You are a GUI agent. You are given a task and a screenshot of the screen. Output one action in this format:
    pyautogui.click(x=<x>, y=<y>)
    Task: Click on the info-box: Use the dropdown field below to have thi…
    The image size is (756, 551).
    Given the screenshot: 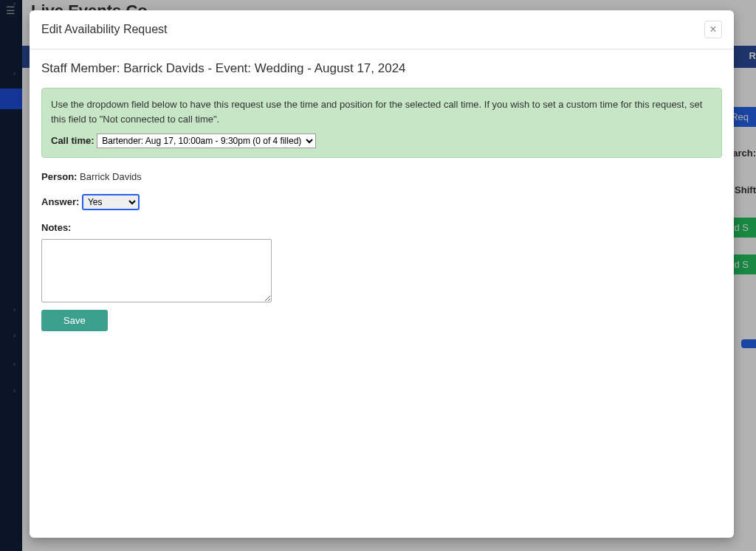 What is the action you would take?
    pyautogui.click(x=382, y=122)
    